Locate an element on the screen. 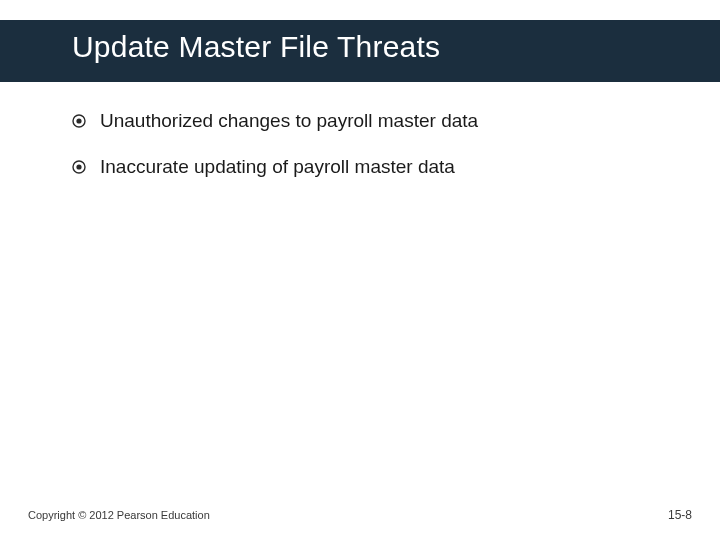 The height and width of the screenshot is (540, 720). page-number: 15-8 is located at coordinates (680, 515).